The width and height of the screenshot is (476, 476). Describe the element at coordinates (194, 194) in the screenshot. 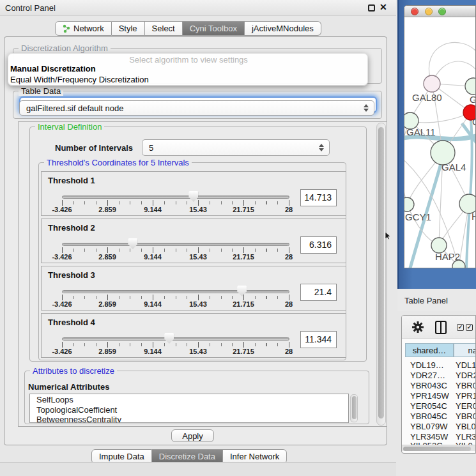

I see `threshold-1-box: Threshold 1 -3.426 2.859 9.144 15.43 21.…` at that location.